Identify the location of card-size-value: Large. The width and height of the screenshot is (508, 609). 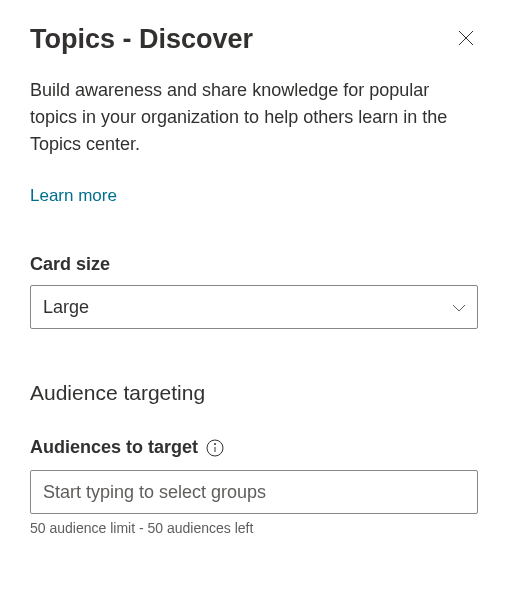
(66, 308).